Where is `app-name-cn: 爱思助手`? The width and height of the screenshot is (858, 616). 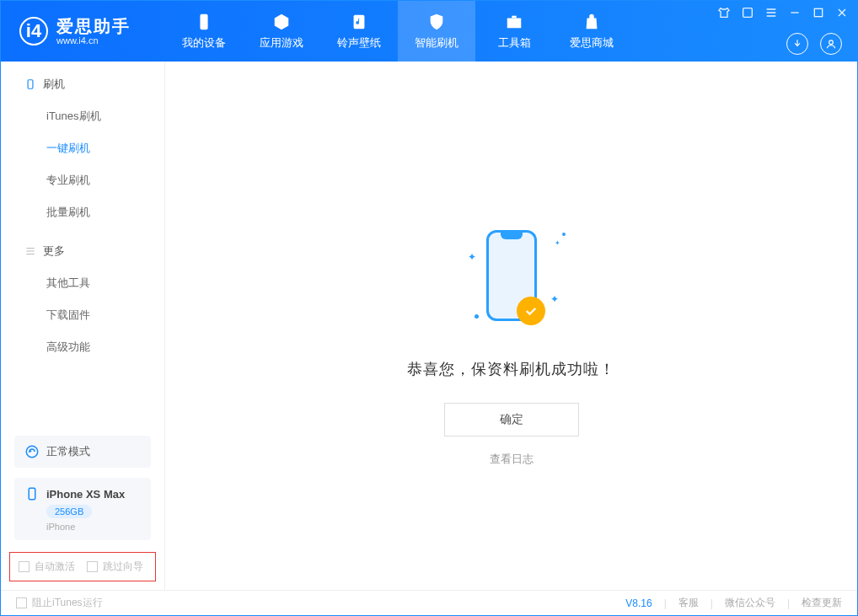 app-name-cn: 爱思助手 is located at coordinates (94, 26).